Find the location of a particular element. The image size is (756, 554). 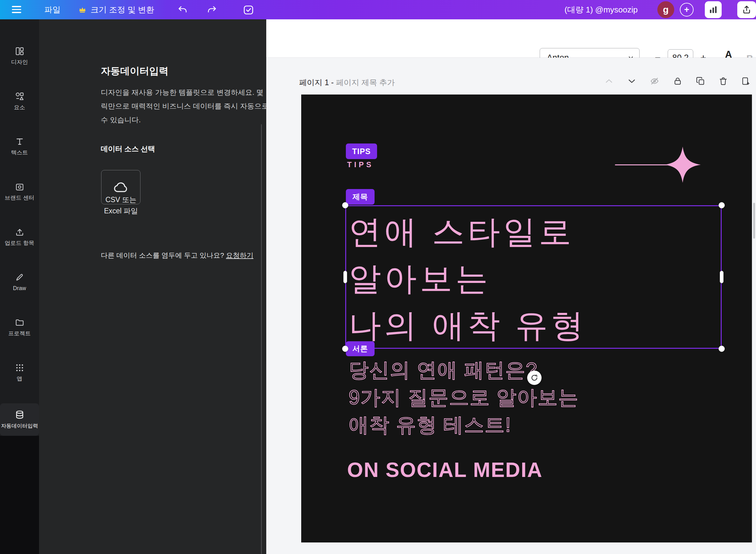

sidebar-item-uploads: 업로드 항목 is located at coordinates (19, 237).